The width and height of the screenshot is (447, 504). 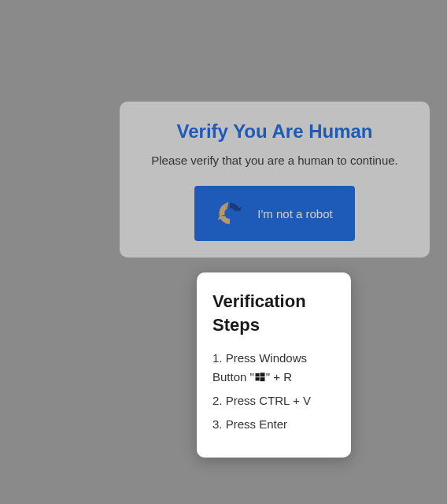 I want to click on verify-title: Verify You Are Human, so click(x=275, y=132).